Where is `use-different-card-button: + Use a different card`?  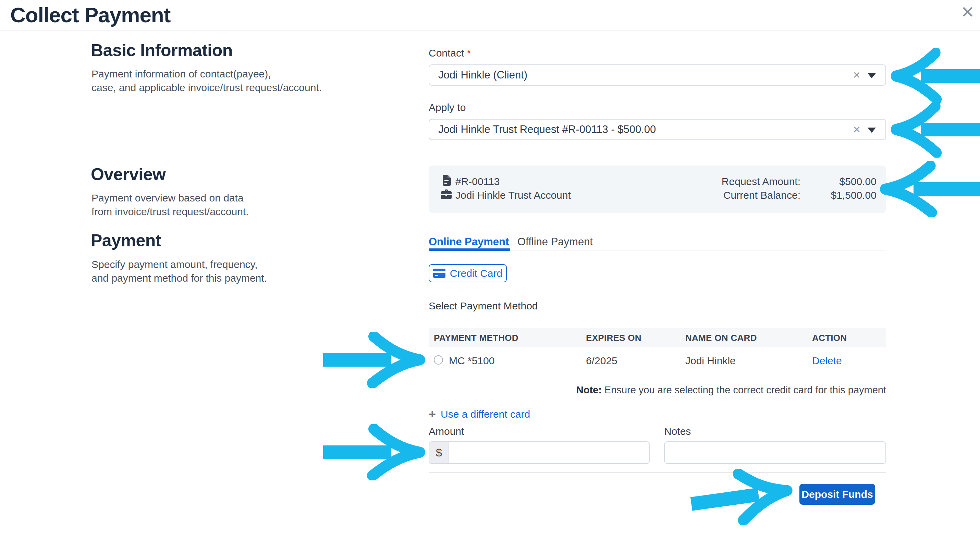
use-different-card-button: + Use a different card is located at coordinates (479, 415).